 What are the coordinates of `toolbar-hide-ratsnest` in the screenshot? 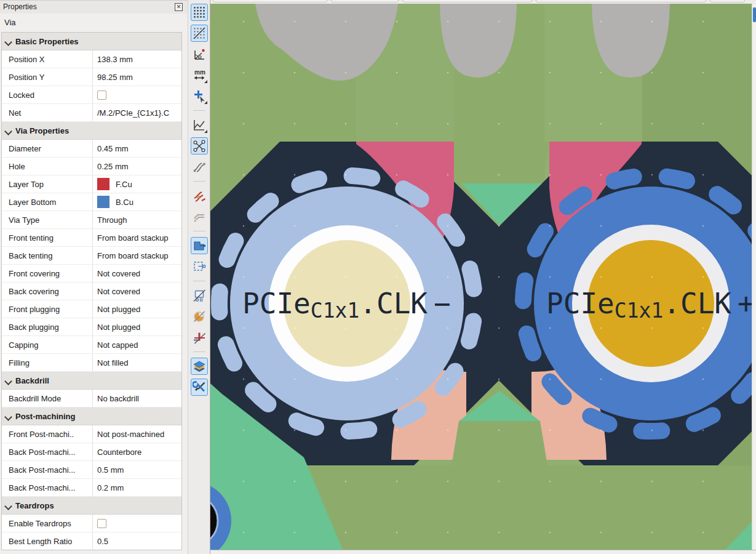 It's located at (199, 167).